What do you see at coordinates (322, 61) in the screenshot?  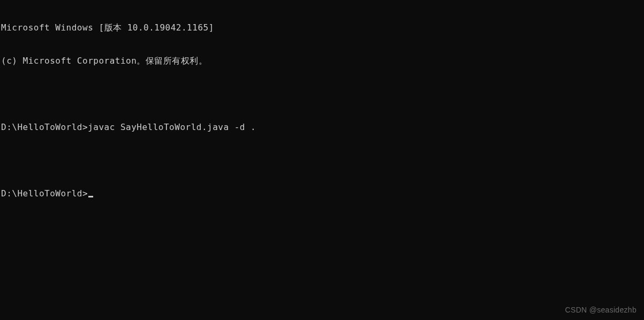 I see `header-copyright-line: (c) Microsoft Corporation。保留所有权利。` at bounding box center [322, 61].